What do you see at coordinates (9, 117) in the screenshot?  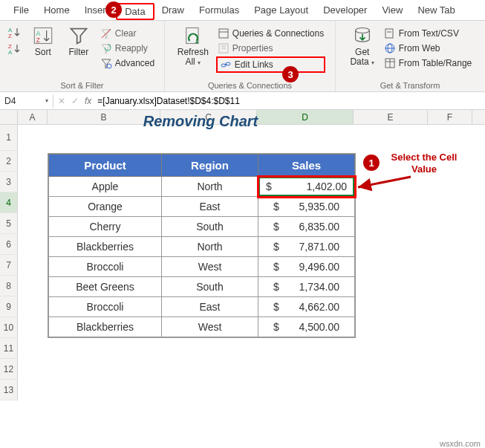 I see `select-all-corner` at bounding box center [9, 117].